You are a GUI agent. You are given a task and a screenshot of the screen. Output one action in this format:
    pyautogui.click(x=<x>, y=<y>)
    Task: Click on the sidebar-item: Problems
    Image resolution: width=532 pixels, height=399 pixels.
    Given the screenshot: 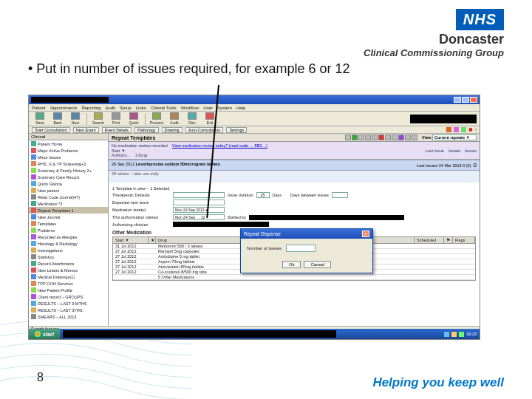 What is the action you would take?
    pyautogui.click(x=68, y=231)
    